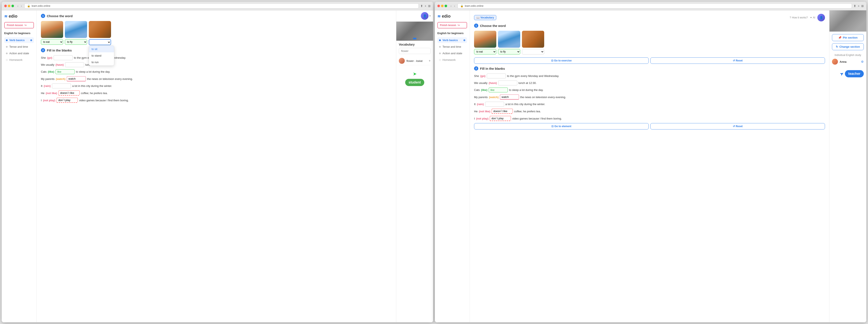  What do you see at coordinates (848, 38) in the screenshot?
I see `pin-section-btn: 📌 Pin section` at bounding box center [848, 38].